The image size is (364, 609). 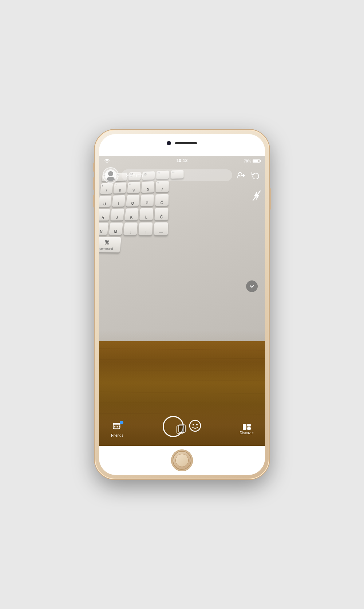 What do you see at coordinates (134, 187) in the screenshot?
I see `key-9: = 9` at bounding box center [134, 187].